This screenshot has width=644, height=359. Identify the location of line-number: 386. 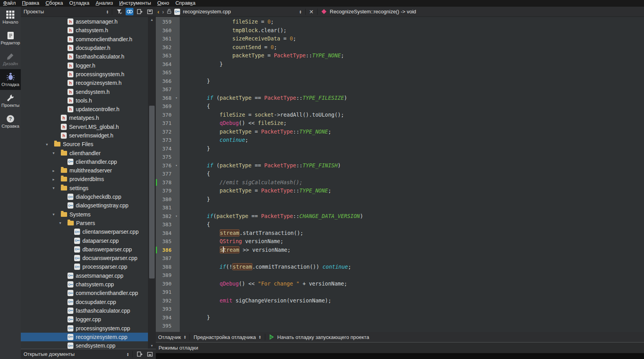
(164, 250).